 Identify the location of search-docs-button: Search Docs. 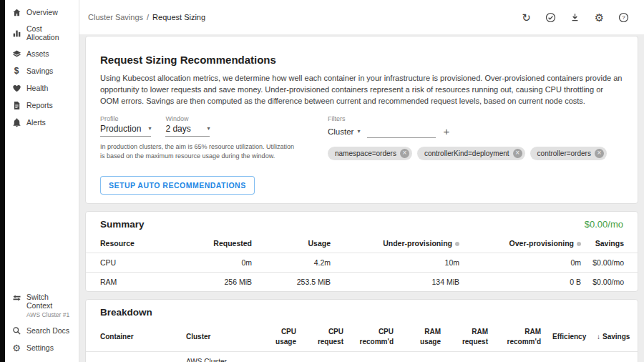
(42, 331).